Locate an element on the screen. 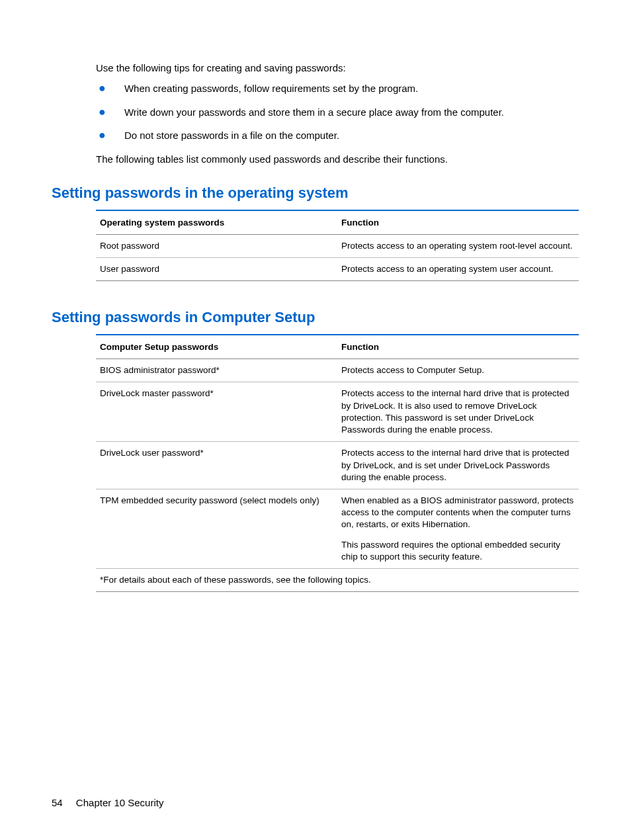  table-cell: TPM embedded security password (select m… is located at coordinates (217, 528).